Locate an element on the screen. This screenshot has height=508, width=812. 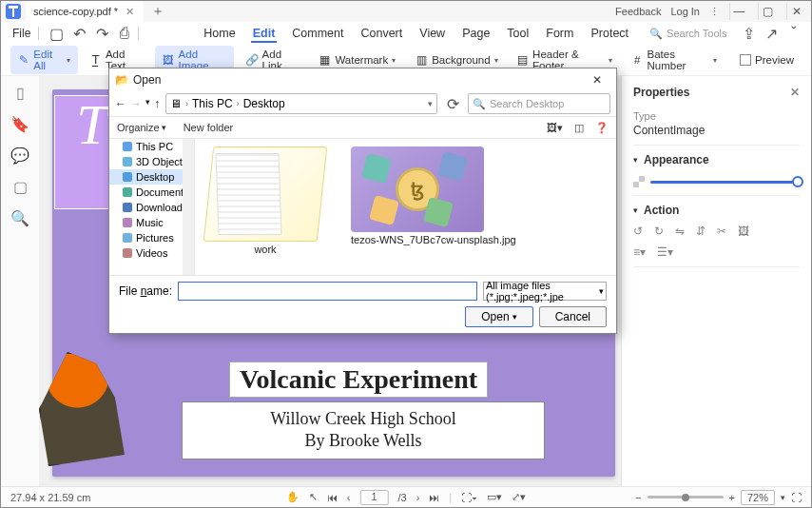
refresh-icon: ⟳ is located at coordinates (453, 105).